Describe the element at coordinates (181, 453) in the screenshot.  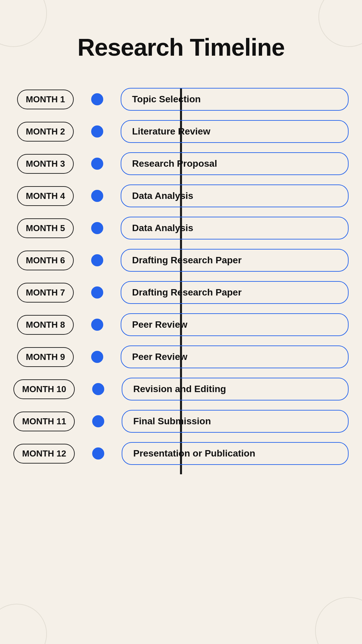
I see `timeline-row: MONTH 12 Presentation or Publication` at that location.